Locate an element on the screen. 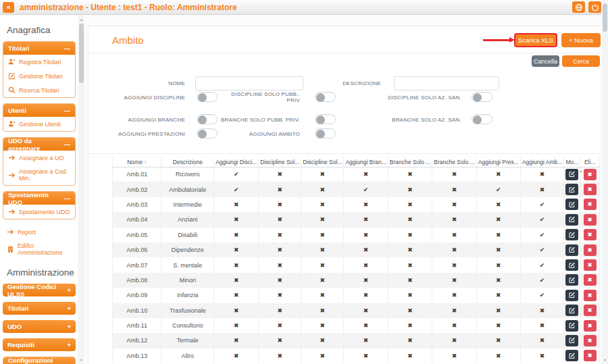  toggle-branche-solo-az-san- is located at coordinates (482, 119).